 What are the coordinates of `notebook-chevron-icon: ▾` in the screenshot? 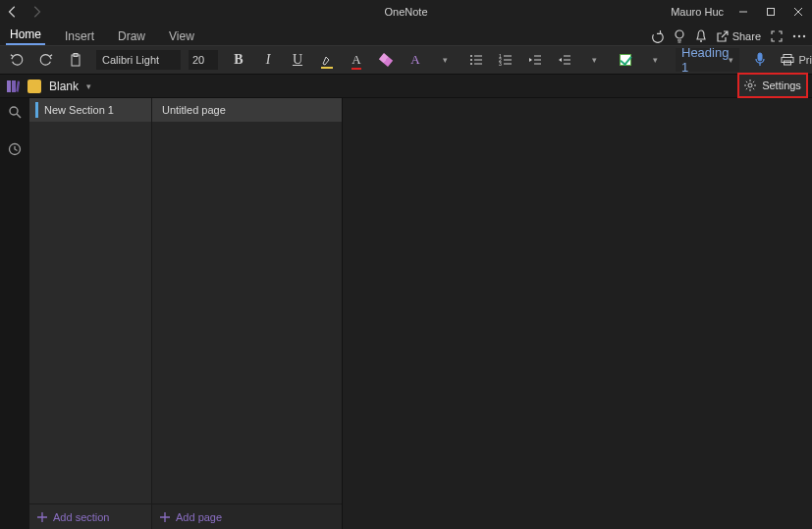 It's located at (88, 86).